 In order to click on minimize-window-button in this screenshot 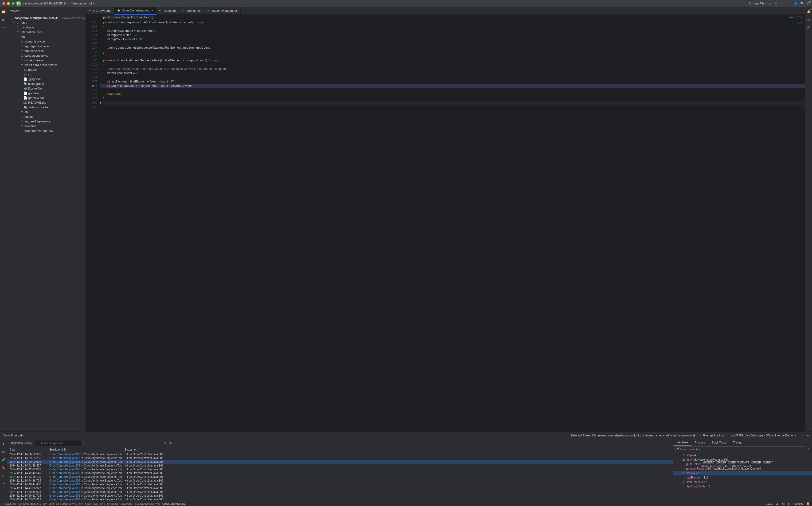, I will do `click(8, 3)`.